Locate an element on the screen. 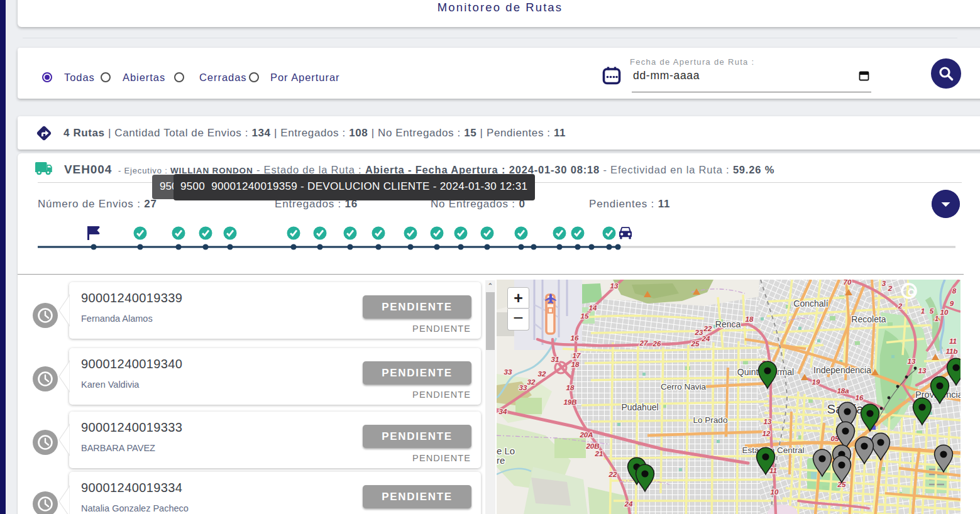 The height and width of the screenshot is (514, 980). svg-text: 19 is located at coordinates (816, 382).